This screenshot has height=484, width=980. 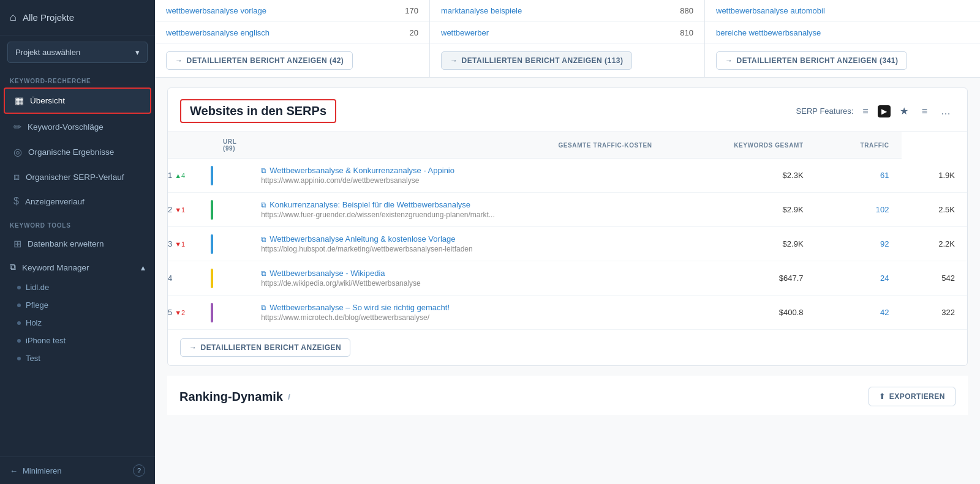 I want to click on keyword-manager-label: Keyword Manager, so click(x=56, y=268).